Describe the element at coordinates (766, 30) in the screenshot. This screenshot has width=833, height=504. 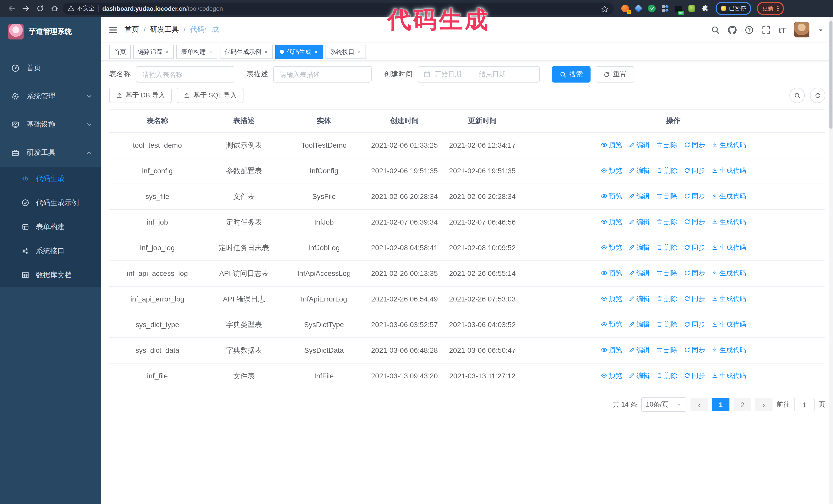
I see `fullscreen-icon` at that location.